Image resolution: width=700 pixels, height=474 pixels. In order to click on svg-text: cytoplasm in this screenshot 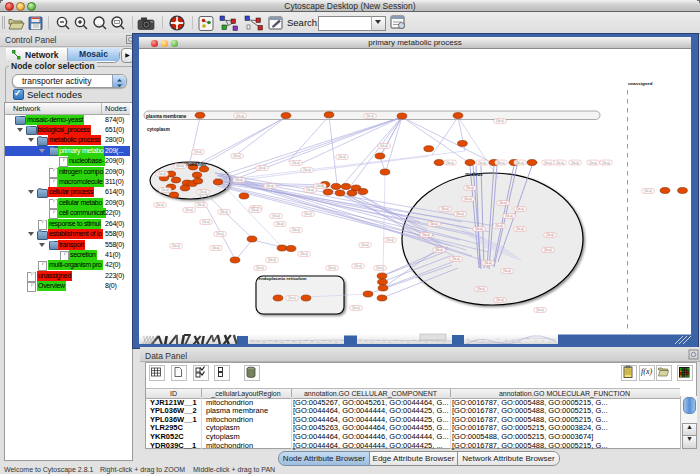, I will do `click(158, 130)`.